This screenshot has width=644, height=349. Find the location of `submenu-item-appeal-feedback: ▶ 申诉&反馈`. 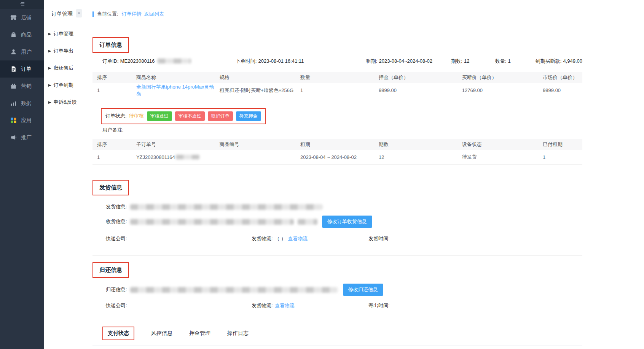

submenu-item-appeal-feedback: ▶ 申诉&反馈 is located at coordinates (62, 102).